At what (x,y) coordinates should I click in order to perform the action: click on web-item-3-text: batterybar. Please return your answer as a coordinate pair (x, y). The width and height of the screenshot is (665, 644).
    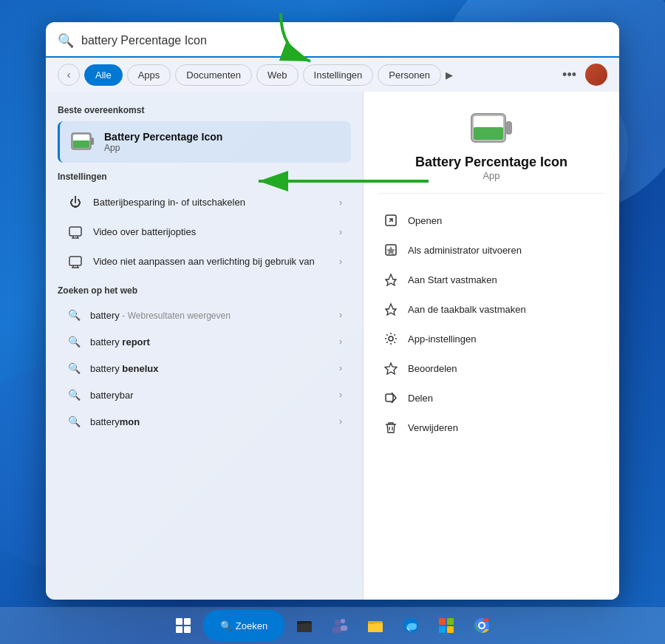
    Looking at the image, I should click on (210, 395).